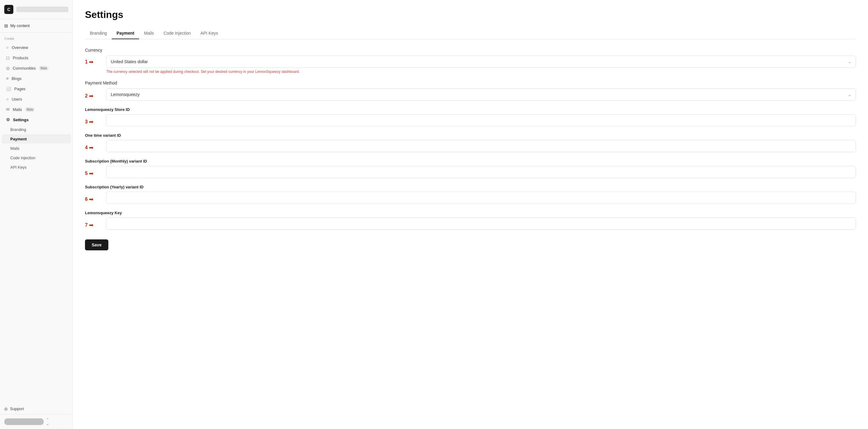 The height and width of the screenshot is (429, 868). I want to click on sidebar-sub-code-injection: Code injection, so click(36, 158).